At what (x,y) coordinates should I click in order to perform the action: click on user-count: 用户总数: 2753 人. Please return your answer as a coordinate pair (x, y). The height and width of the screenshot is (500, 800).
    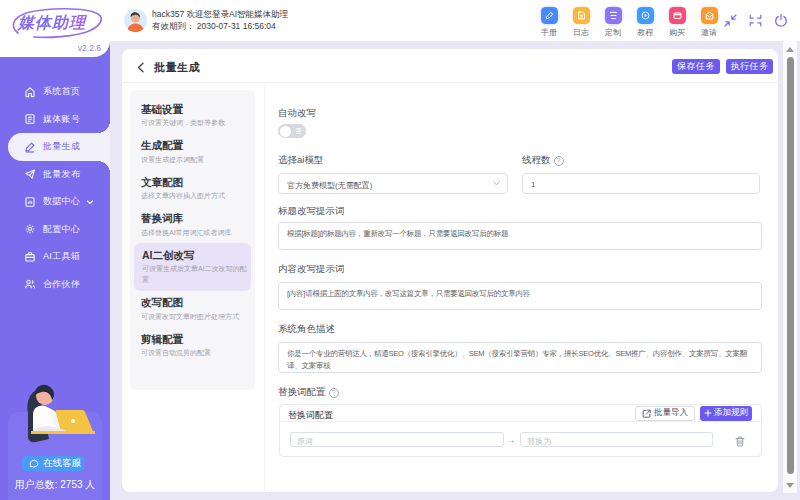
    Looking at the image, I should click on (55, 485).